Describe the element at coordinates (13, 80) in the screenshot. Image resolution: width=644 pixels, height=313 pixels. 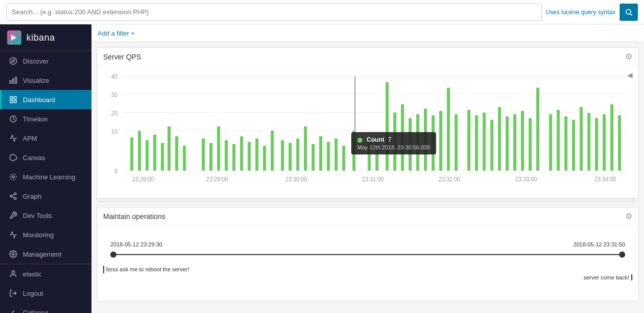
I see `bar-chart-icon` at that location.